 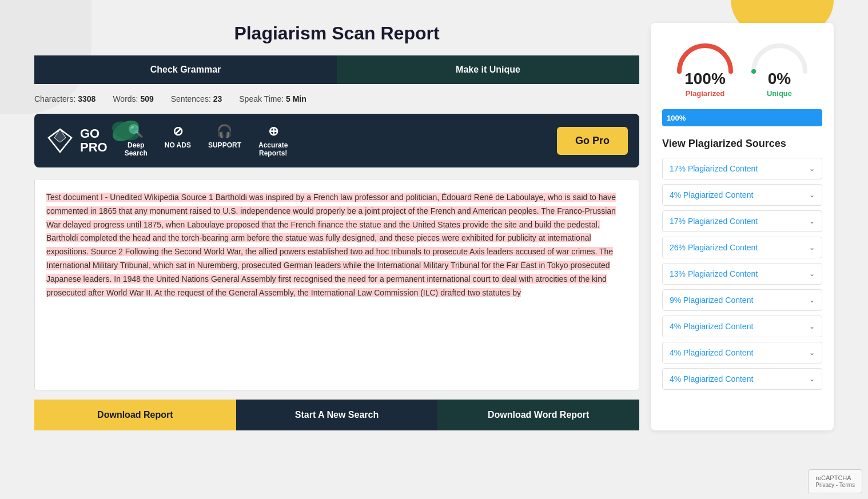 What do you see at coordinates (273, 131) in the screenshot?
I see `accurate-reports-icon: ⊕` at bounding box center [273, 131].